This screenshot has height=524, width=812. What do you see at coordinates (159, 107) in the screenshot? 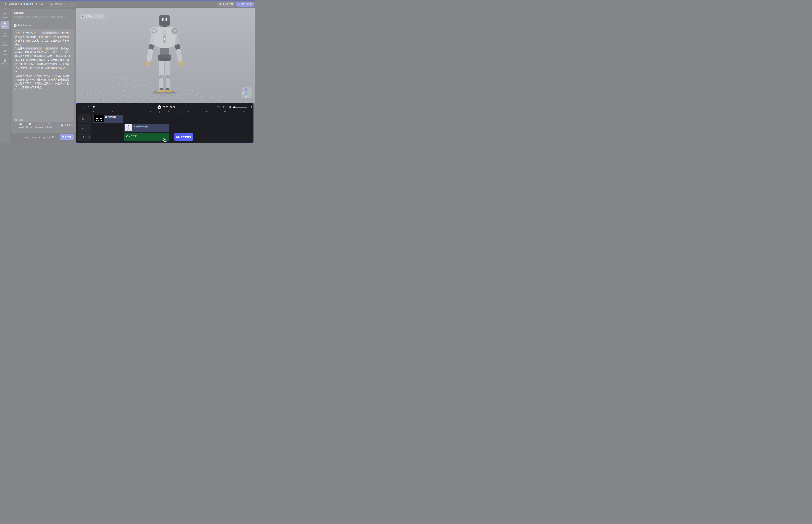
I see `play-button` at bounding box center [159, 107].